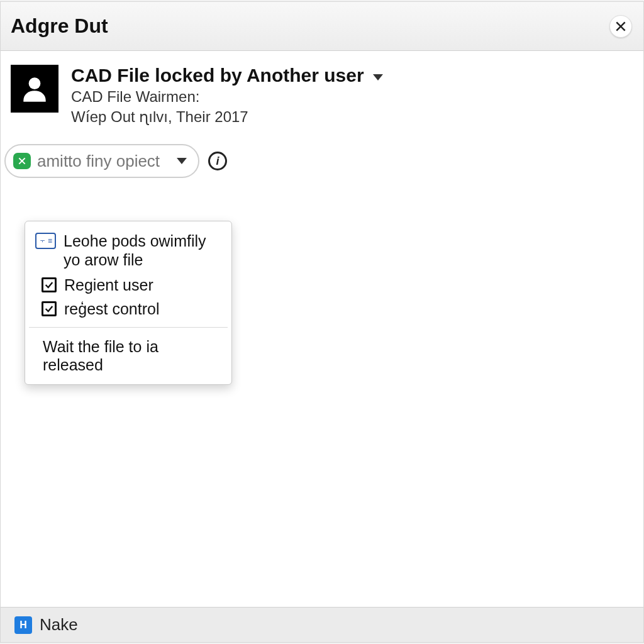 Image resolution: width=644 pixels, height=644 pixels. What do you see at coordinates (352, 96) in the screenshot?
I see `file-header-text: CAD File locked by Another user CAD File…` at bounding box center [352, 96].